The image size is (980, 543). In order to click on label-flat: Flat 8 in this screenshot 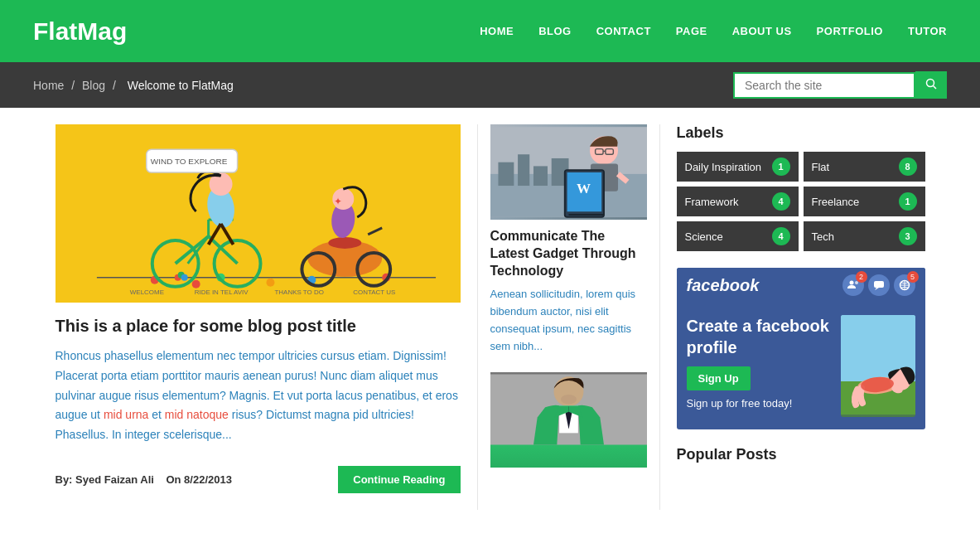, I will do `click(865, 167)`.